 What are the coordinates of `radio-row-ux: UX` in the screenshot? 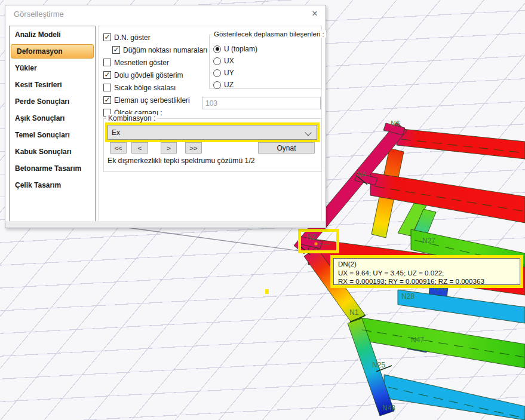 It's located at (235, 61).